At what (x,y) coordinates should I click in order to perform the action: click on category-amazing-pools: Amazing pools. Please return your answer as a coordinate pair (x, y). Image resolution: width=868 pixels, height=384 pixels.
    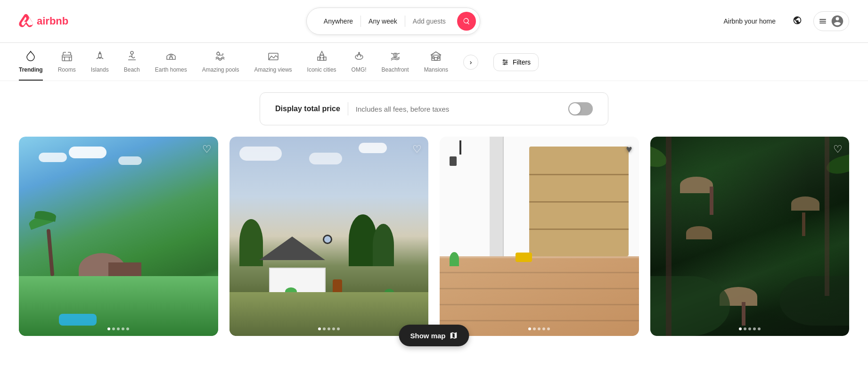
    Looking at the image, I should click on (221, 65).